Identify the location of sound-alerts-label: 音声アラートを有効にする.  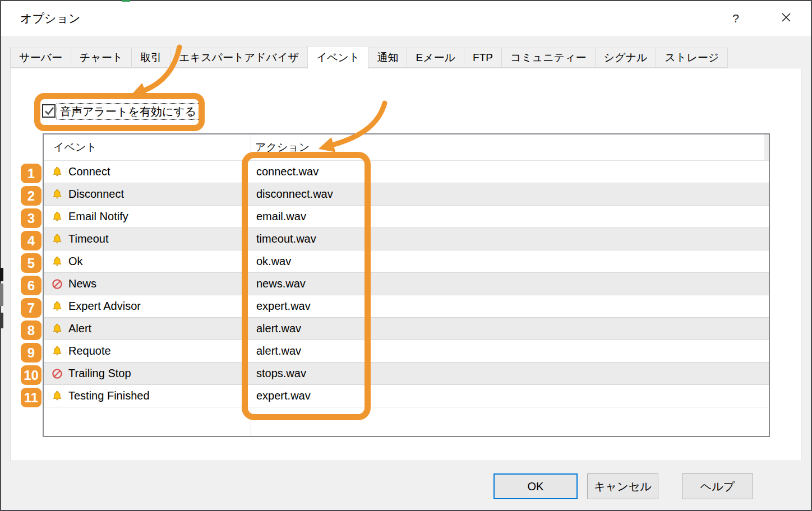
(128, 112).